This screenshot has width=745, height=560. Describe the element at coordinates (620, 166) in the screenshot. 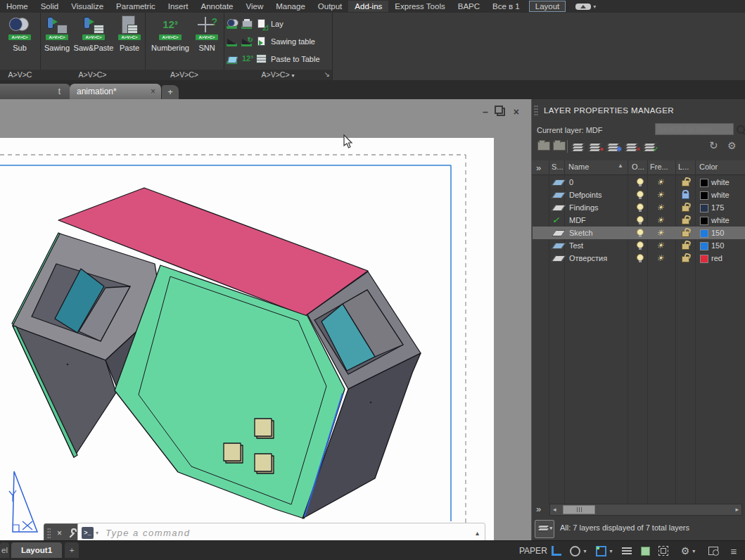

I see `sort-asc-icon: ▲` at that location.